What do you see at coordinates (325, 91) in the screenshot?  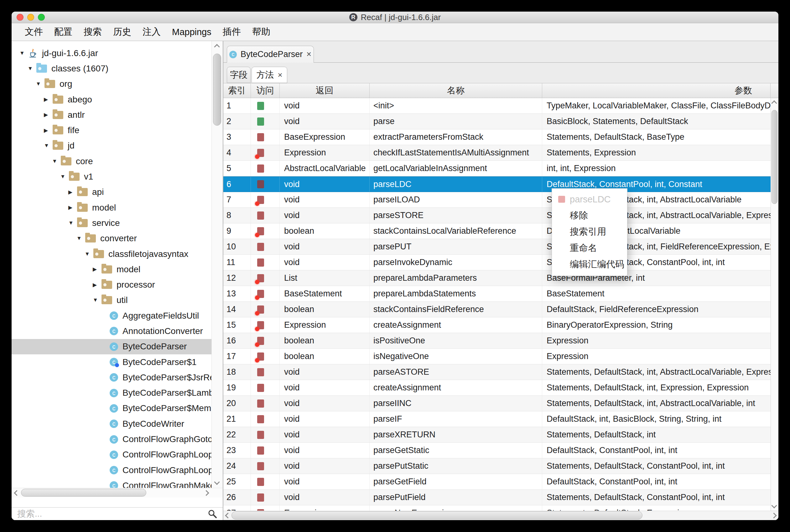 I see `column-header-3: 返回` at bounding box center [325, 91].